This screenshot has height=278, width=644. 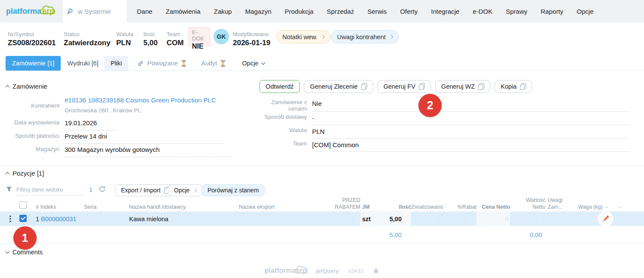 I want to click on filter-icon, so click(x=9, y=189).